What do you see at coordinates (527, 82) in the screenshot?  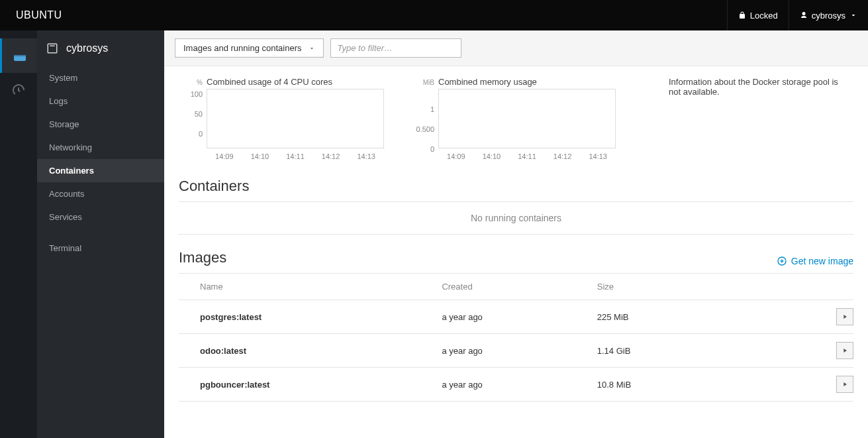 I see `mem-chart-title: Combined memory usage` at bounding box center [527, 82].